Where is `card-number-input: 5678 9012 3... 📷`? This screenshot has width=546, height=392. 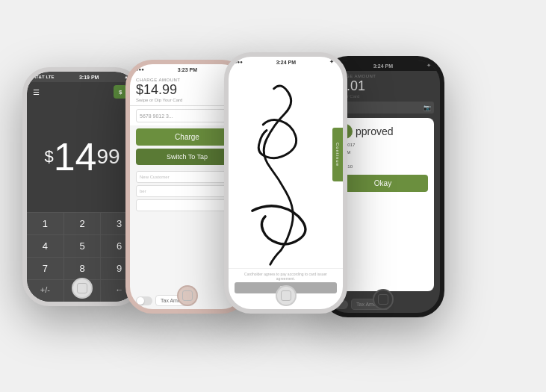
card-number-input: 5678 9012 3... 📷 is located at coordinates (187, 116).